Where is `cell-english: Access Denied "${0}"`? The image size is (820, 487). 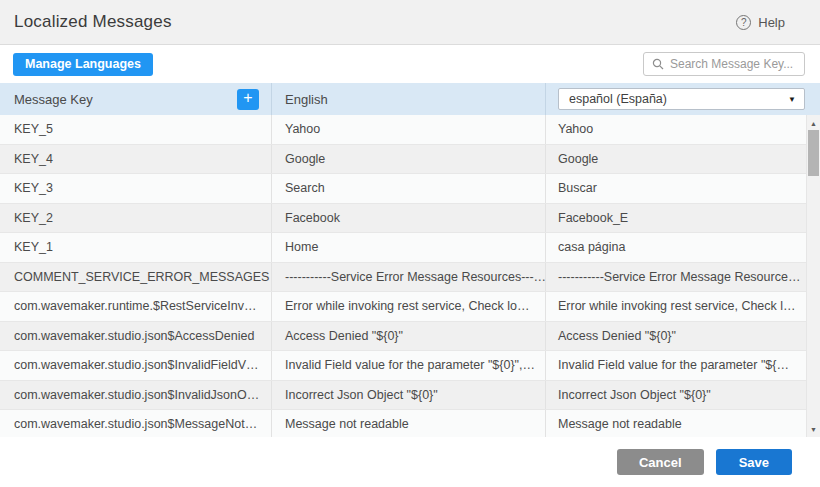
cell-english: Access Denied "${0}" is located at coordinates (409, 336).